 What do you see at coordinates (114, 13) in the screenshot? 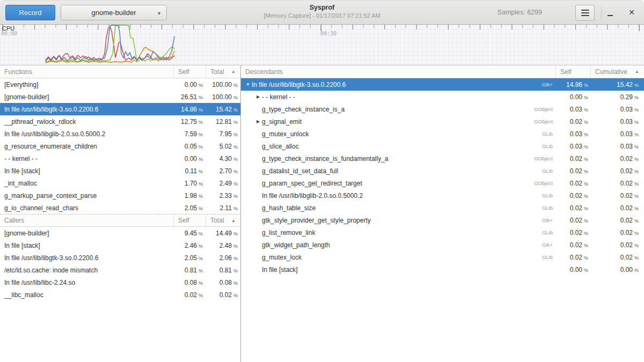
I see `target-process-dropdown: gnome-builder ▾` at bounding box center [114, 13].